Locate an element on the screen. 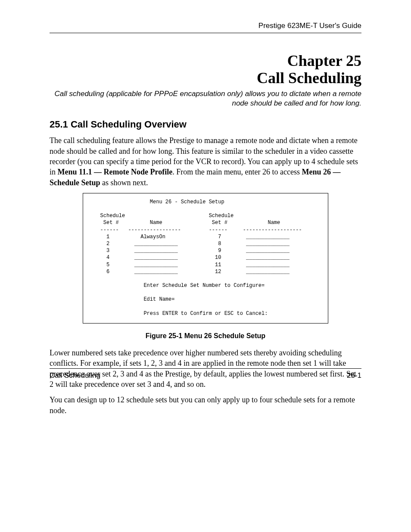 This screenshot has width=411, height=532. terminal-row-5: 5 ______________ 11 ______________ is located at coordinates (190, 265).